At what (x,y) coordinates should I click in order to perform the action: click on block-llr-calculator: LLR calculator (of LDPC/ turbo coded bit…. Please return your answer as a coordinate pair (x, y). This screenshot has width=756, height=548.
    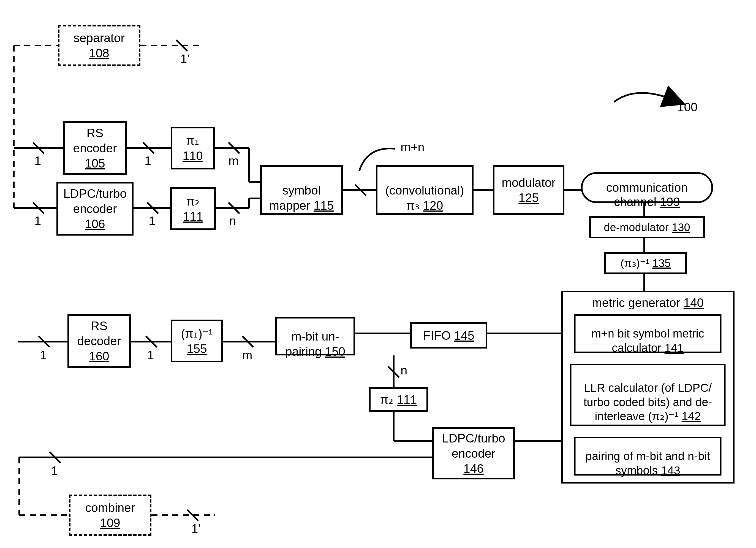
    Looking at the image, I should click on (648, 395).